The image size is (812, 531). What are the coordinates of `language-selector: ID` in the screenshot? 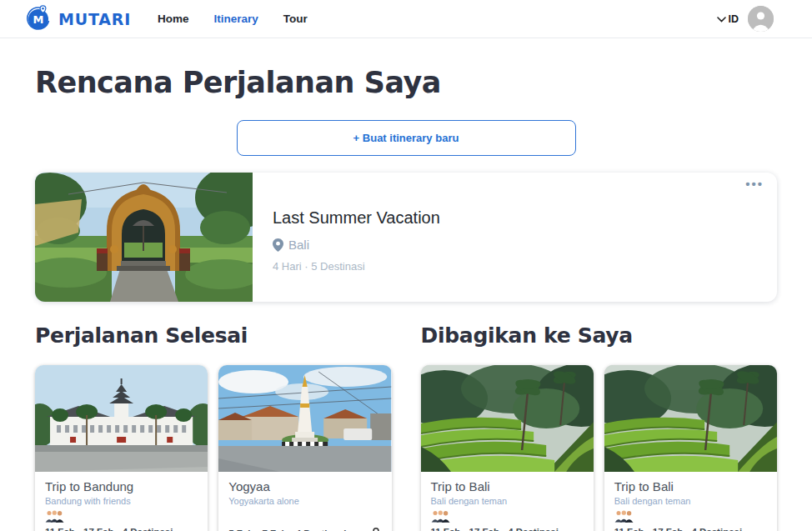 It's located at (729, 19).